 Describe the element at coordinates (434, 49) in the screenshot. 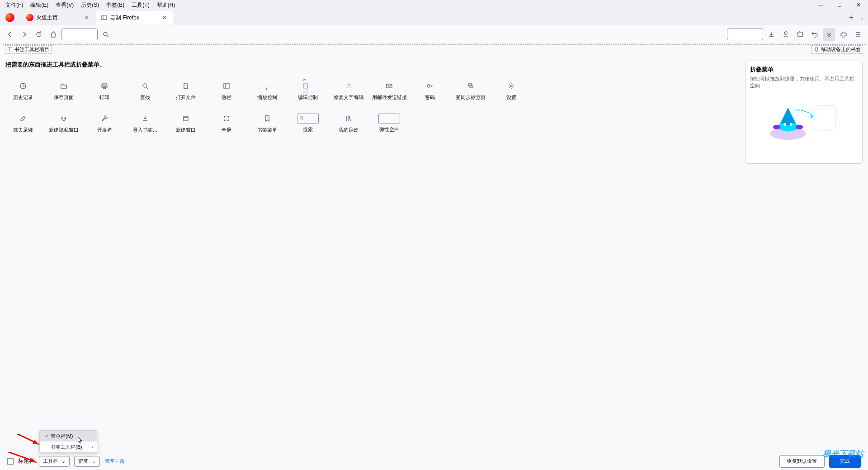

I see `bookmarks-toolbar: 书签工具栏项目 移动设备上的书签` at that location.